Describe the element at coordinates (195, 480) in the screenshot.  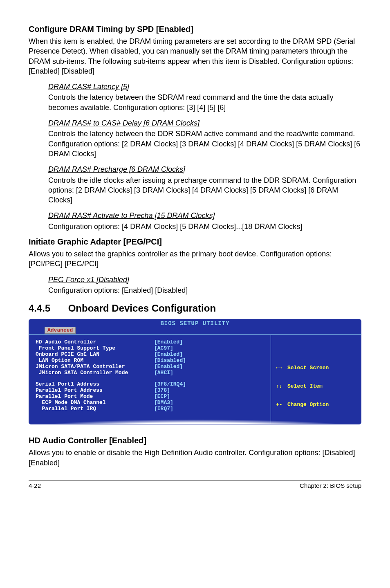
I see `footer-divider` at that location.